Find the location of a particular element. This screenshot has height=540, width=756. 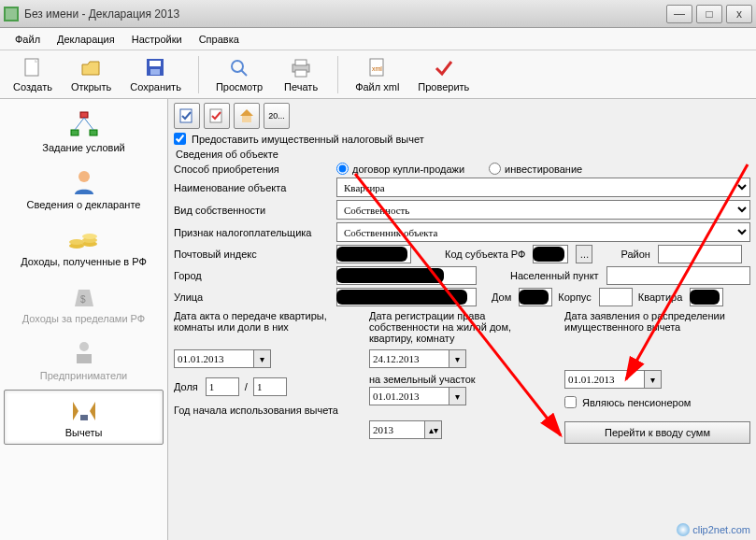

tool-save: Сохранить is located at coordinates (155, 75).